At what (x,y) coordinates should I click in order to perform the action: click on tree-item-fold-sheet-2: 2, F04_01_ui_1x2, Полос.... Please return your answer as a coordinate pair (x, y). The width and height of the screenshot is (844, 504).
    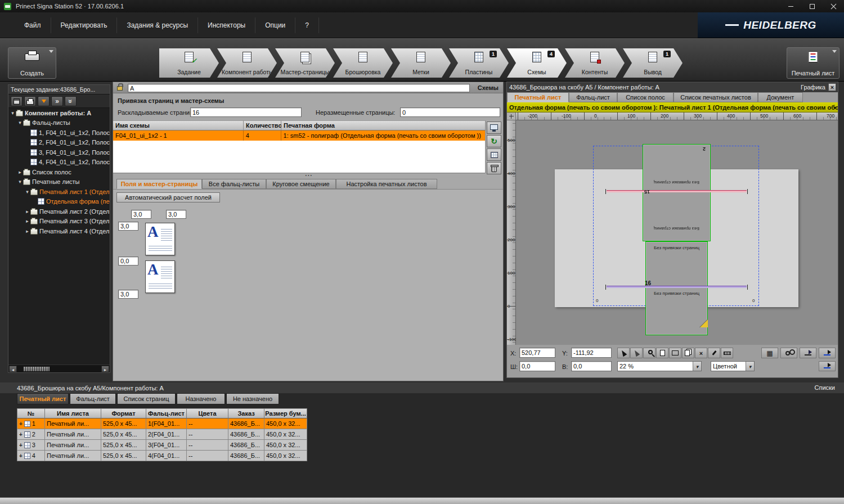
    Looking at the image, I should click on (59, 143).